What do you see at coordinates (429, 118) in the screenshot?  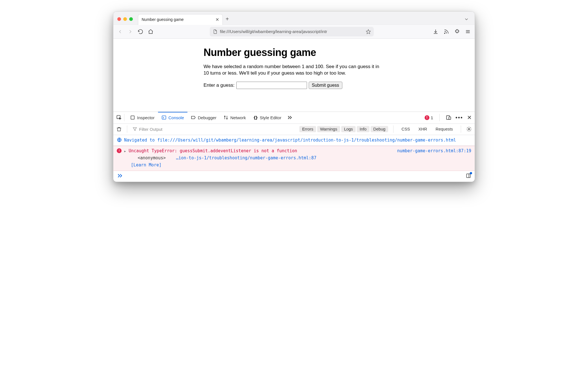 I see `error-count-badge: ! 1` at bounding box center [429, 118].